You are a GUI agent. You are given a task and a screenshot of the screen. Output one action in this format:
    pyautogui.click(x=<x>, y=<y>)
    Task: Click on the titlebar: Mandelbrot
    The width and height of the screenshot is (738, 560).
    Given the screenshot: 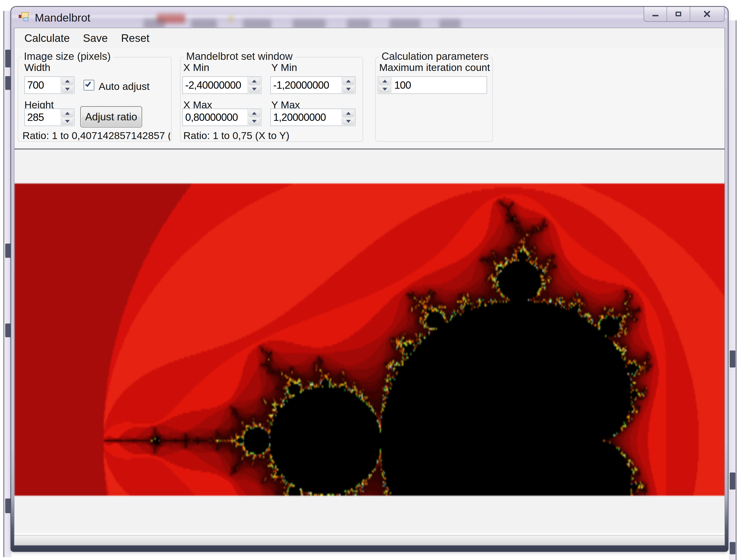 What is the action you would take?
    pyautogui.click(x=370, y=17)
    